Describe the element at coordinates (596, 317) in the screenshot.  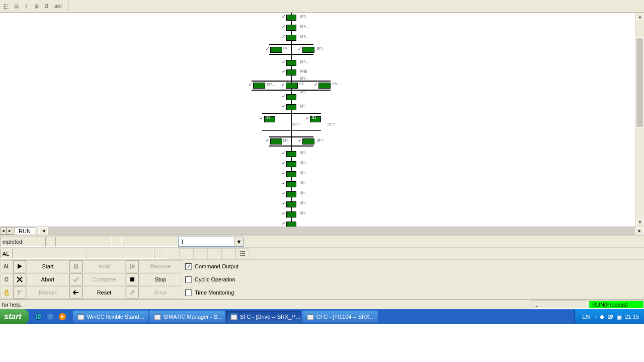
I see `tray-chevron-icon: ‹` at that location.